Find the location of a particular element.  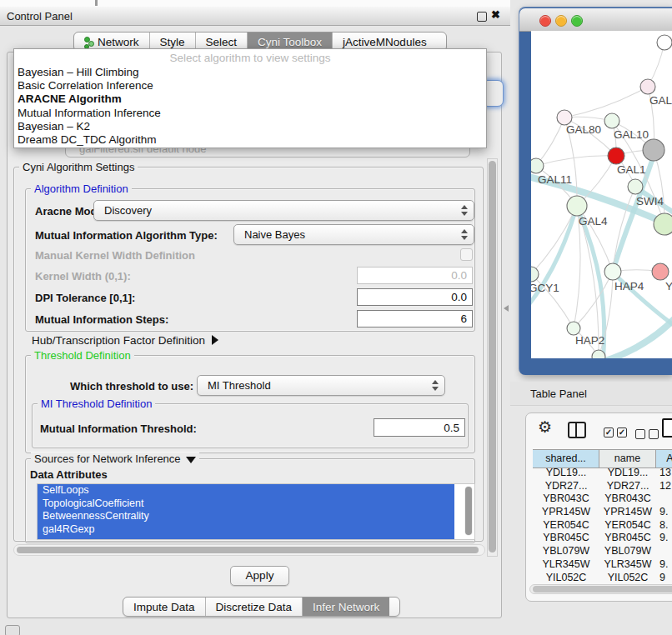

attributes-list-scrollbar is located at coordinates (469, 511).